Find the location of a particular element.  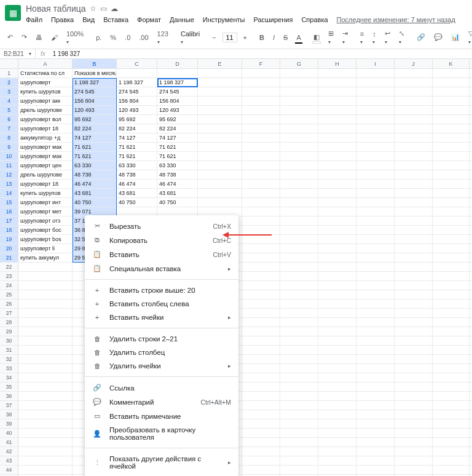

row-header: 33 is located at coordinates (9, 368).